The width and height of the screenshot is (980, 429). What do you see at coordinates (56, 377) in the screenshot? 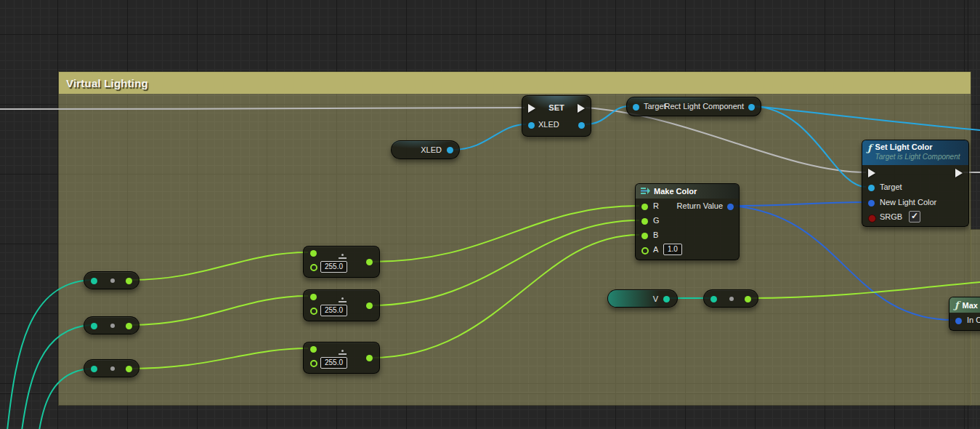
I see `wire-byte2-in` at bounding box center [56, 377].